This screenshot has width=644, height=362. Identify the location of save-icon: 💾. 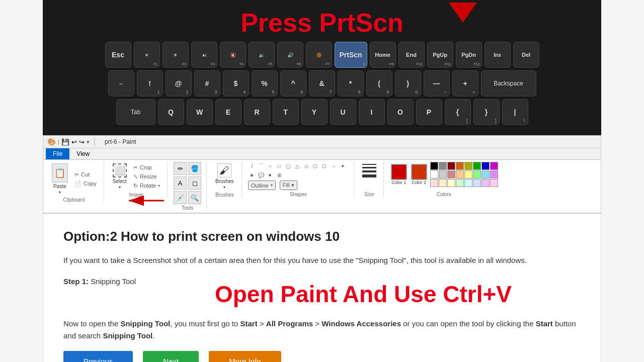
(65, 142).